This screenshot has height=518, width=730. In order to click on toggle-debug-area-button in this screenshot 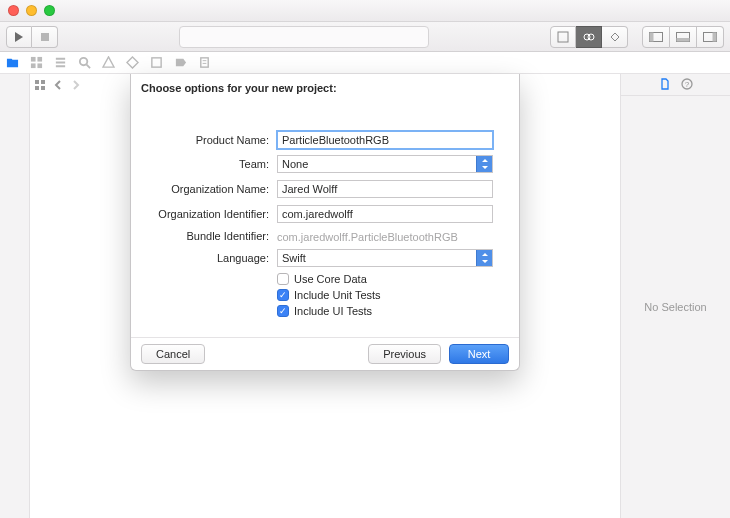, I will do `click(684, 37)`.